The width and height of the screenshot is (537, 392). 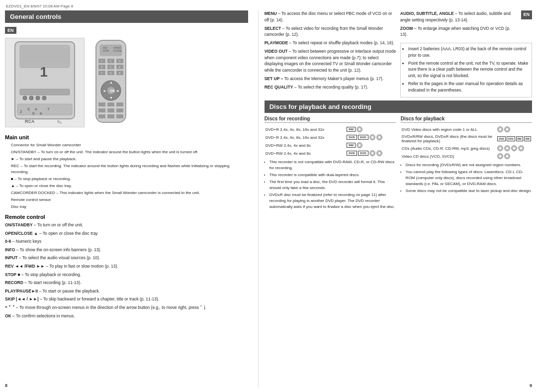 What do you see at coordinates (330, 32) in the screenshot?
I see `select-item: SELECT – To select video for recording f…` at bounding box center [330, 32].